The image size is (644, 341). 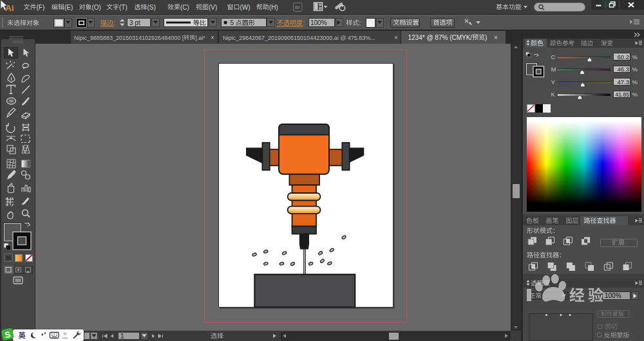 What do you see at coordinates (129, 38) in the screenshot?
I see `svg-text:Nipic_9885883_2015031410292648: Nipic_9885883_20150314102926484000 [` at bounding box center [129, 38].